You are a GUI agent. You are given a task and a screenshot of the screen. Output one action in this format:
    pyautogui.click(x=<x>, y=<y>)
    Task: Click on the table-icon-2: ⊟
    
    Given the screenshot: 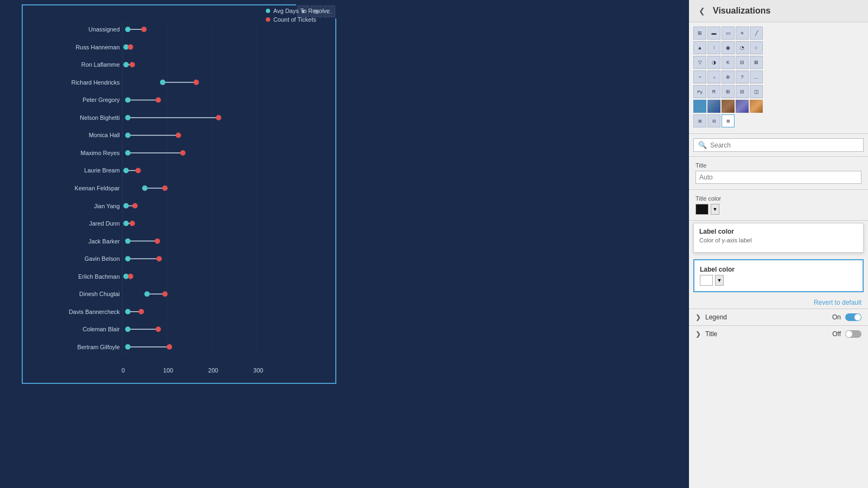 What is the action you would take?
    pyautogui.click(x=714, y=121)
    